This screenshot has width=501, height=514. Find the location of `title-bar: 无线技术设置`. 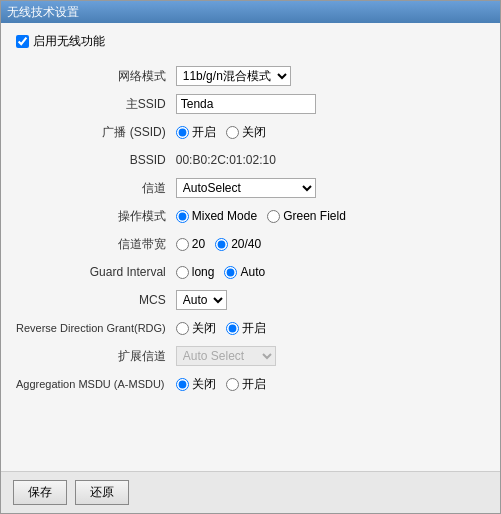

title-bar: 无线技术设置 is located at coordinates (250, 12).